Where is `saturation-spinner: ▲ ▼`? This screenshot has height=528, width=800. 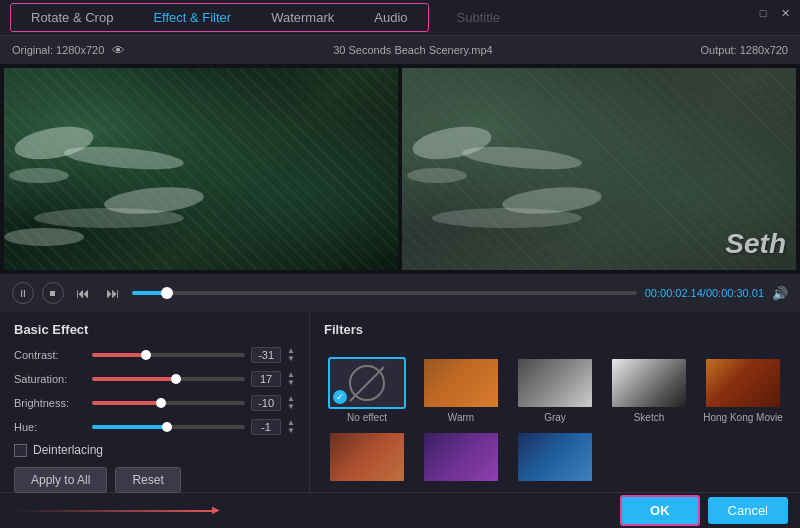
saturation-spinner: ▲ ▼ is located at coordinates (291, 379).